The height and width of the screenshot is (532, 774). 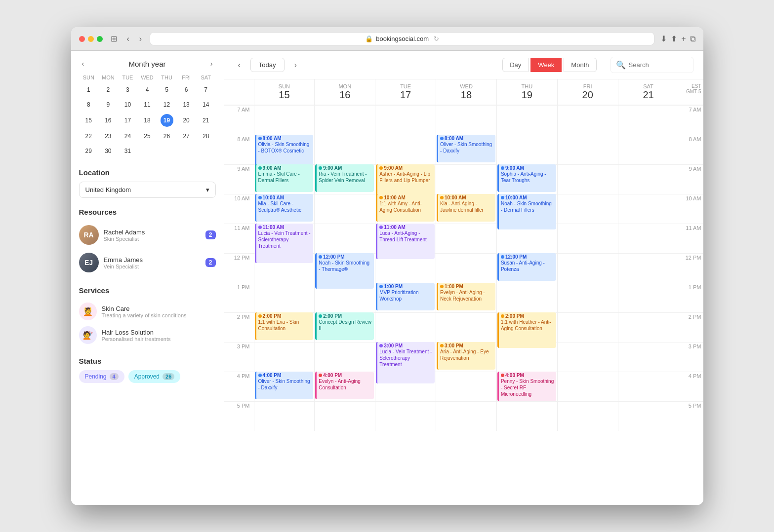 I want to click on calendar-event: 9:00 AM Ria - Vein Treatment - Spider Ve…, so click(x=345, y=178).